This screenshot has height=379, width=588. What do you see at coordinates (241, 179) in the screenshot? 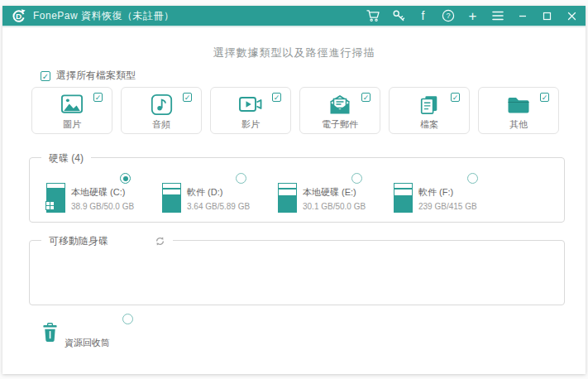
I see `drive-d-radio` at bounding box center [241, 179].